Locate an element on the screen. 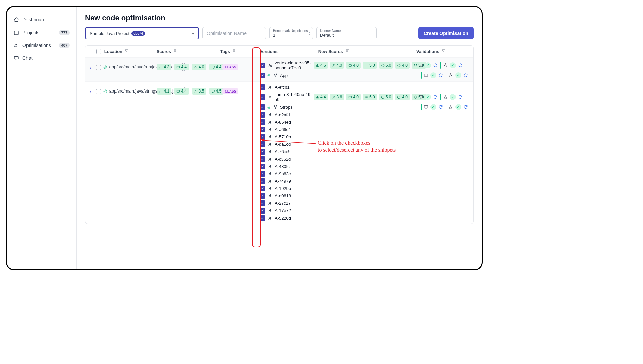 This screenshot has height=364, width=643. version-label: Strops is located at coordinates (299, 107).